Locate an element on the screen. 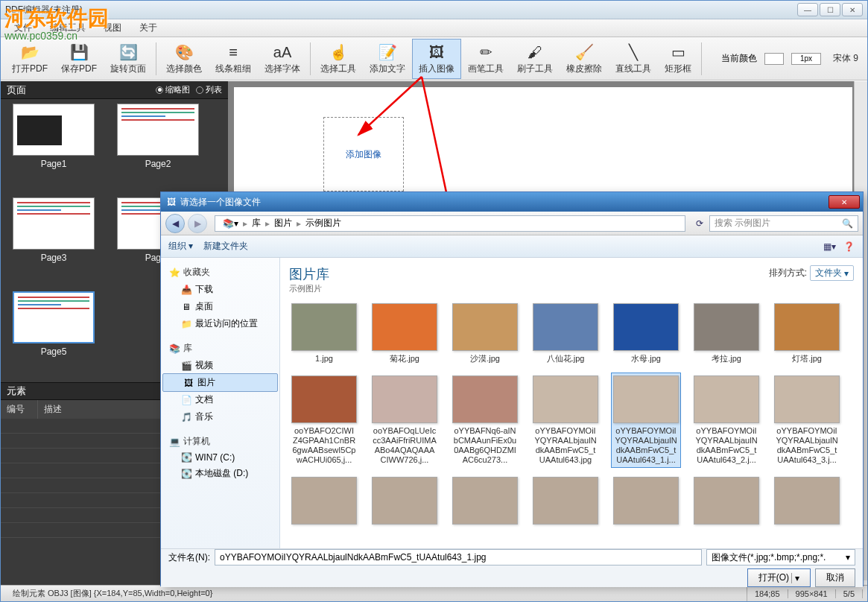  tool-打开PDF: 📂打开PDF is located at coordinates (30, 59).